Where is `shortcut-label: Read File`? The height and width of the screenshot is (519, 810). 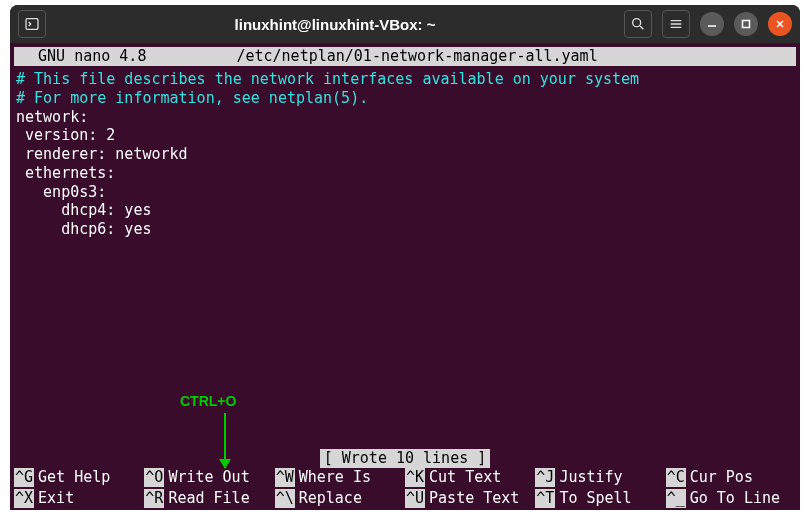
shortcut-label: Read File is located at coordinates (206, 498).